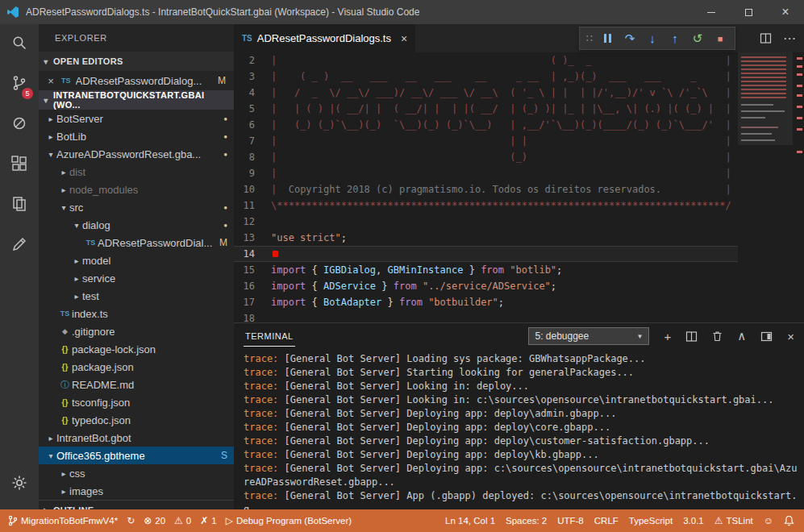  What do you see at coordinates (114, 350) in the screenshot?
I see `tree-item-label: package-lock.json` at bounding box center [114, 350].